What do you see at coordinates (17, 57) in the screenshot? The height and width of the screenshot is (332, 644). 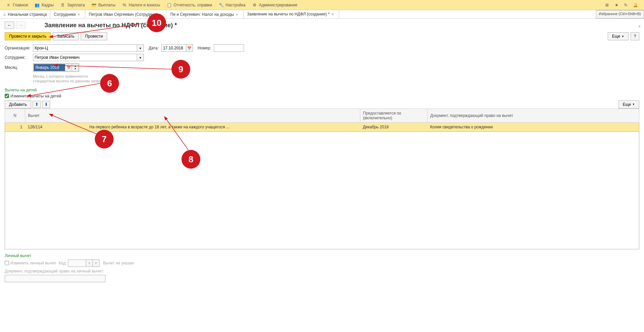 I see `employee-label: Сотрудник:` at bounding box center [17, 57].